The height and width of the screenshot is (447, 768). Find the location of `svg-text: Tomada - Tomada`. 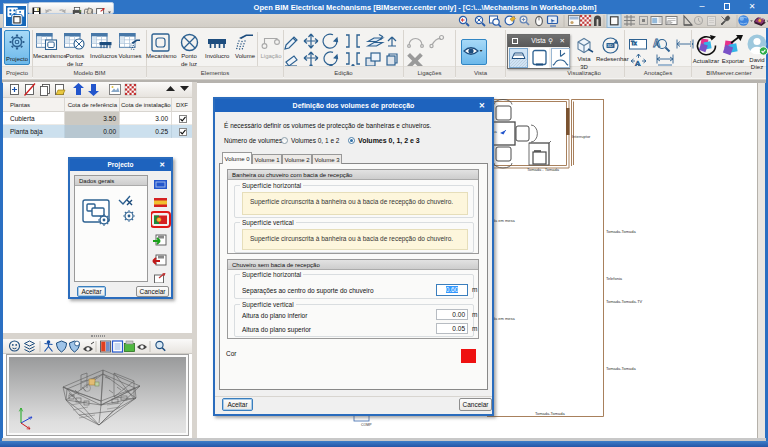

svg-text: Tomada - Tomada is located at coordinates (544, 170).